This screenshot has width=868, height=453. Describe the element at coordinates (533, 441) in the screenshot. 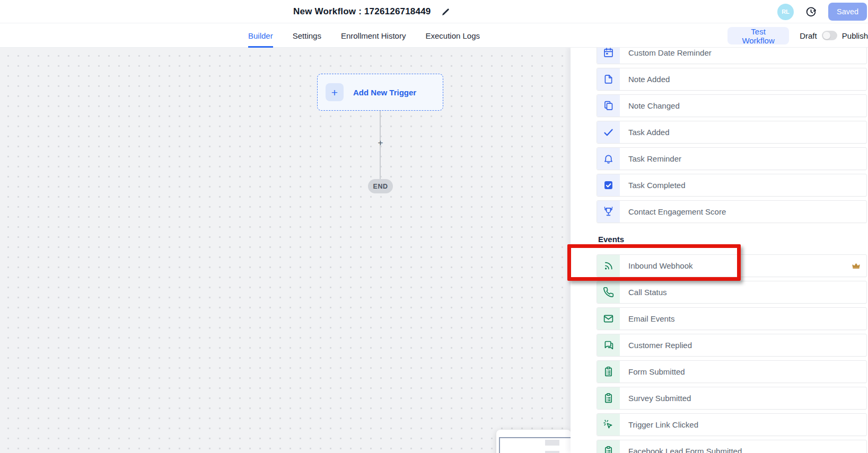

I see `minimap-panel` at that location.